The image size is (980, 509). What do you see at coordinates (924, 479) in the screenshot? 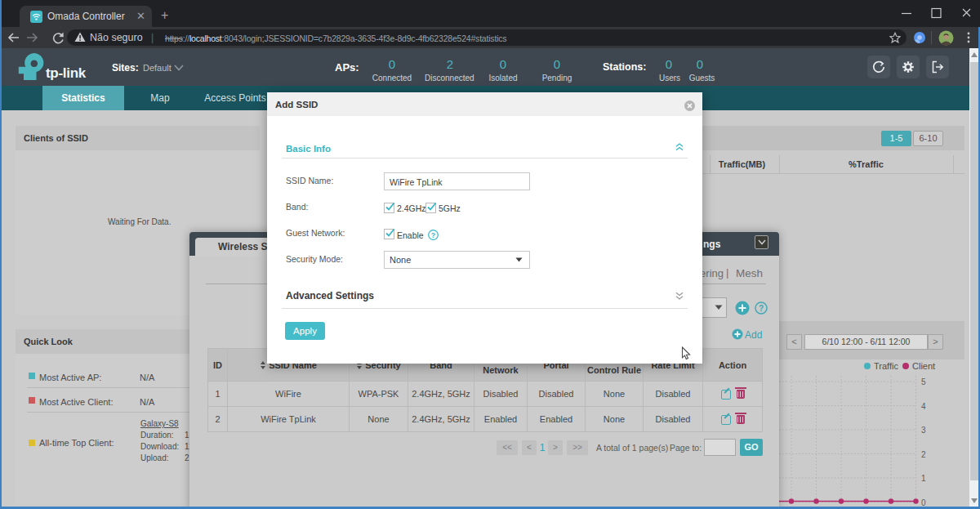
I see `svg-text: 1` at bounding box center [924, 479].